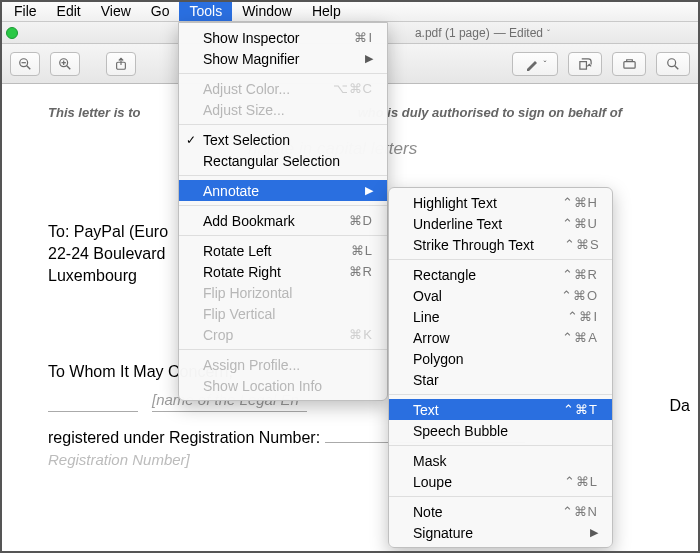 The height and width of the screenshot is (553, 700). I want to click on toolbox-icon, so click(630, 64).